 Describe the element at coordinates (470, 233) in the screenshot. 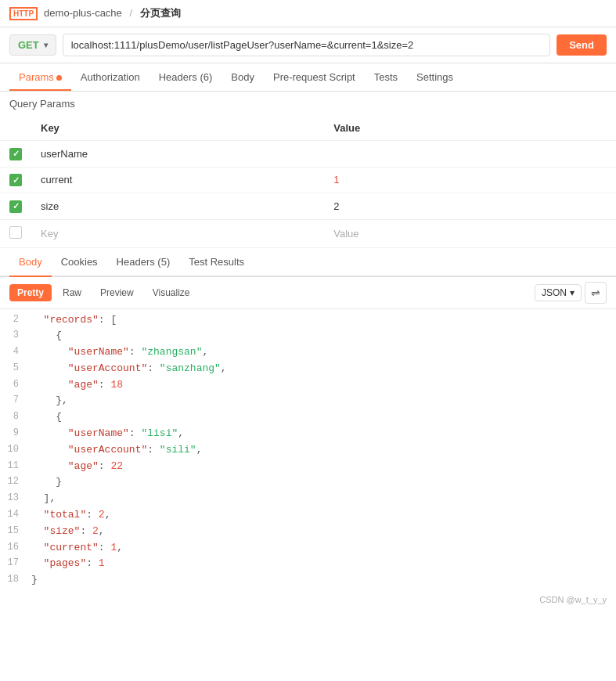

I see `param-value-placeholder: Value` at that location.